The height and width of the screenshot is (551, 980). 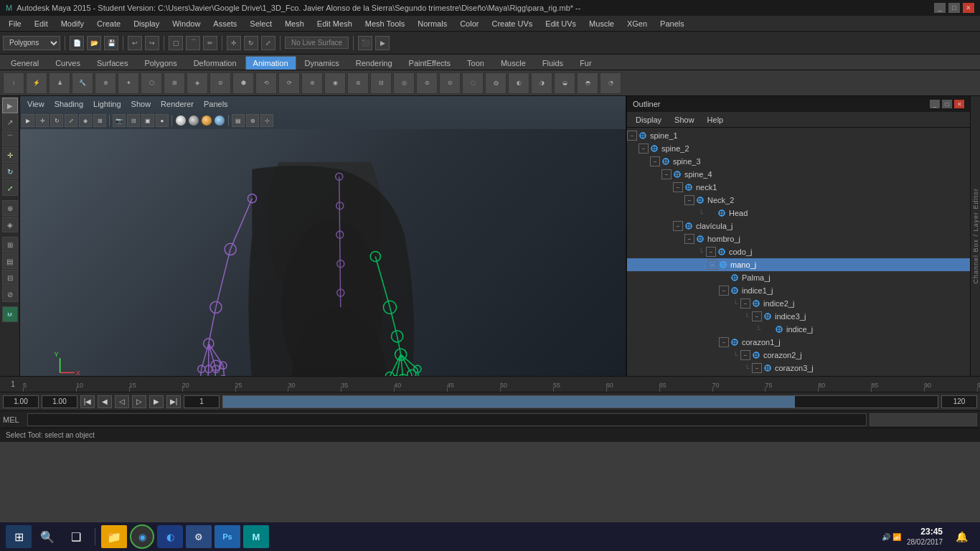 What do you see at coordinates (514, 63) in the screenshot?
I see `shelf-tab-muscle: Muscle` at bounding box center [514, 63].